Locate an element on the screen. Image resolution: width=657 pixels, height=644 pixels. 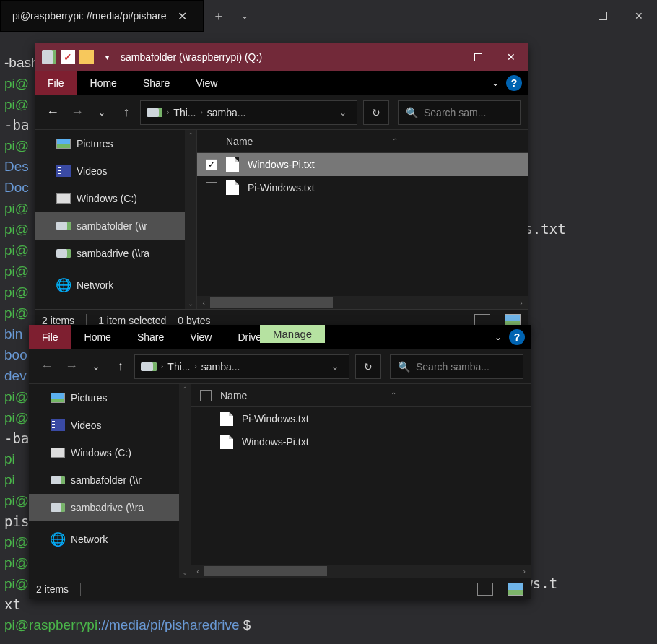
prompt-dollar: $ is located at coordinates (247, 625).